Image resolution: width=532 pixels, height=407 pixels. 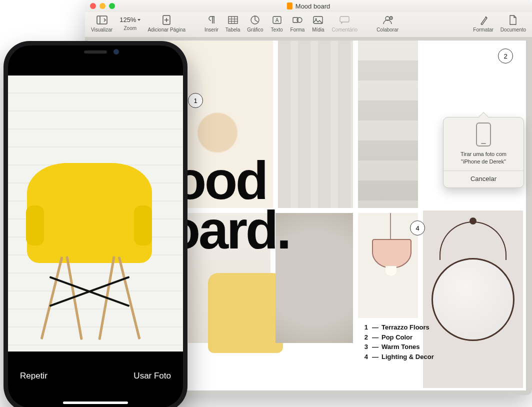 What do you see at coordinates (398, 338) in the screenshot?
I see `legend-row: 2—Pop Color` at bounding box center [398, 338].